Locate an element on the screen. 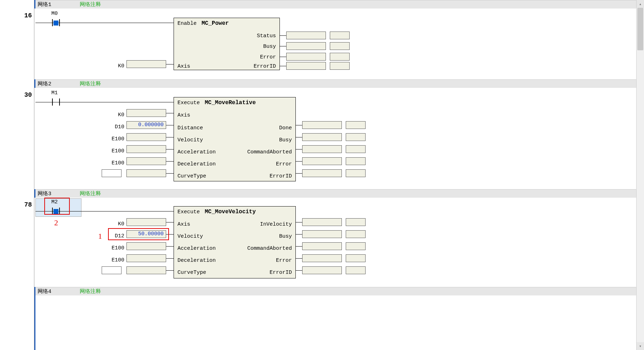  vertical-scrollbar: ▴ ▾ is located at coordinates (640, 175).